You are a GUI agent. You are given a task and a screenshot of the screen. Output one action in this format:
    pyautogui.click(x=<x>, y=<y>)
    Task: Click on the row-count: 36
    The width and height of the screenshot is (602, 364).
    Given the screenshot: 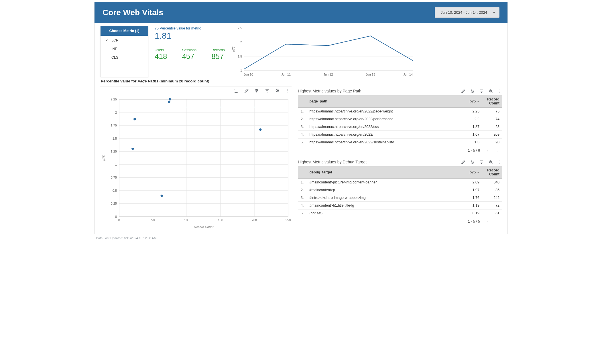 What is the action you would take?
    pyautogui.click(x=492, y=190)
    